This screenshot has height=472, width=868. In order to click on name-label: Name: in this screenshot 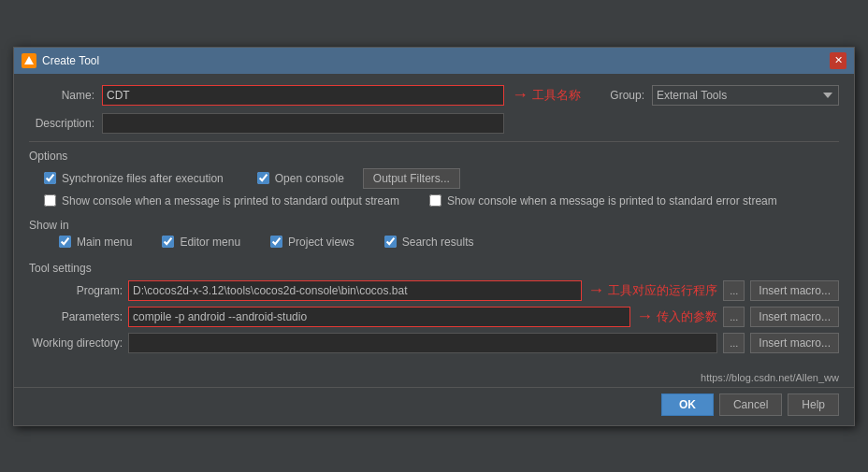, I will do `click(62, 95)`.